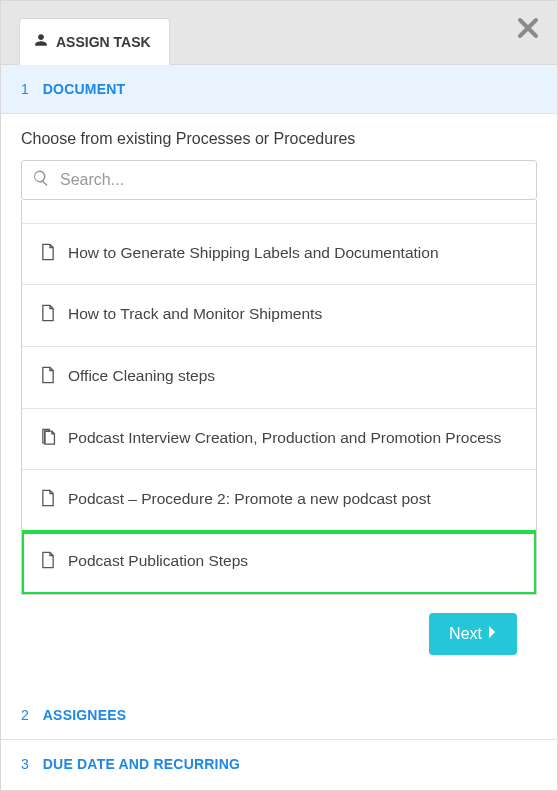 The image size is (558, 791). What do you see at coordinates (284, 438) in the screenshot?
I see `list-item-label: Podcast Interview Creation, Production a…` at bounding box center [284, 438].